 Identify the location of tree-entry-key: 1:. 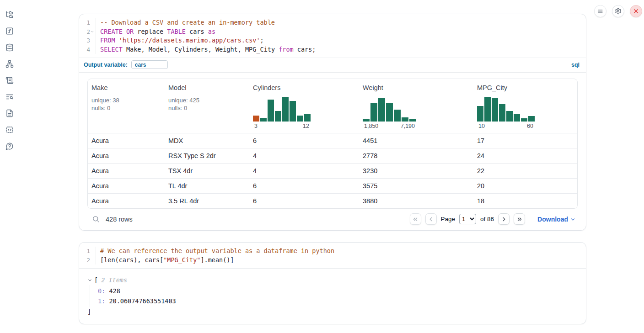
(102, 301).